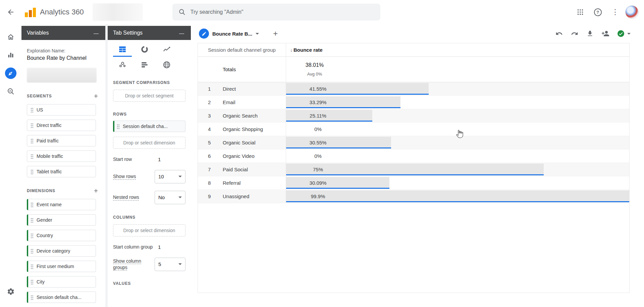 This screenshot has height=307, width=644. I want to click on account-selector-redacted, so click(118, 12).